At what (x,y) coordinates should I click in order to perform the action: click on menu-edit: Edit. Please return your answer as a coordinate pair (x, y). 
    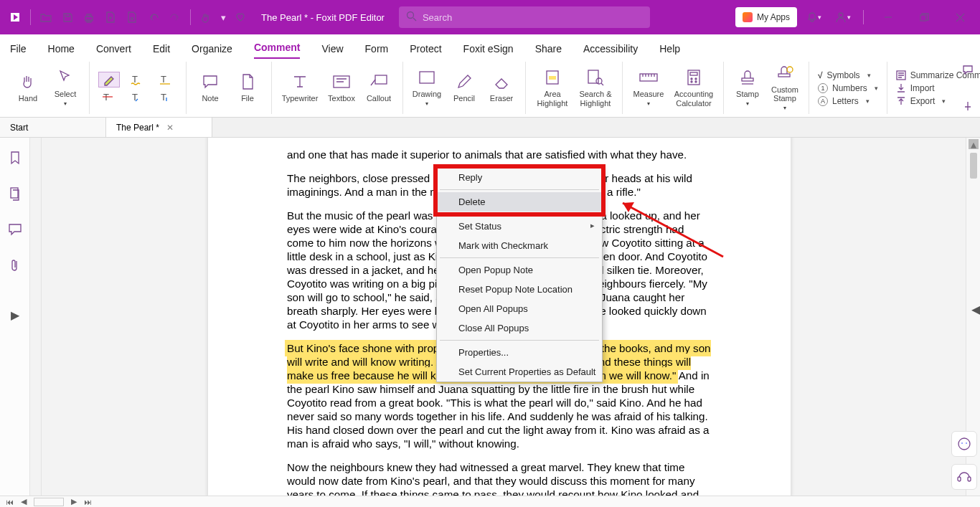
    Looking at the image, I should click on (161, 51).